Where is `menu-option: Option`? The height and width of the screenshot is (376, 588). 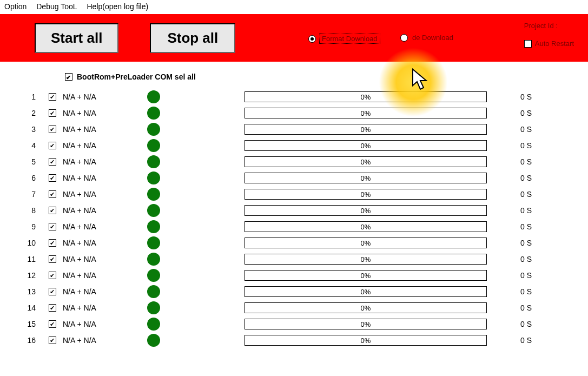
menu-option: Option is located at coordinates (15, 6).